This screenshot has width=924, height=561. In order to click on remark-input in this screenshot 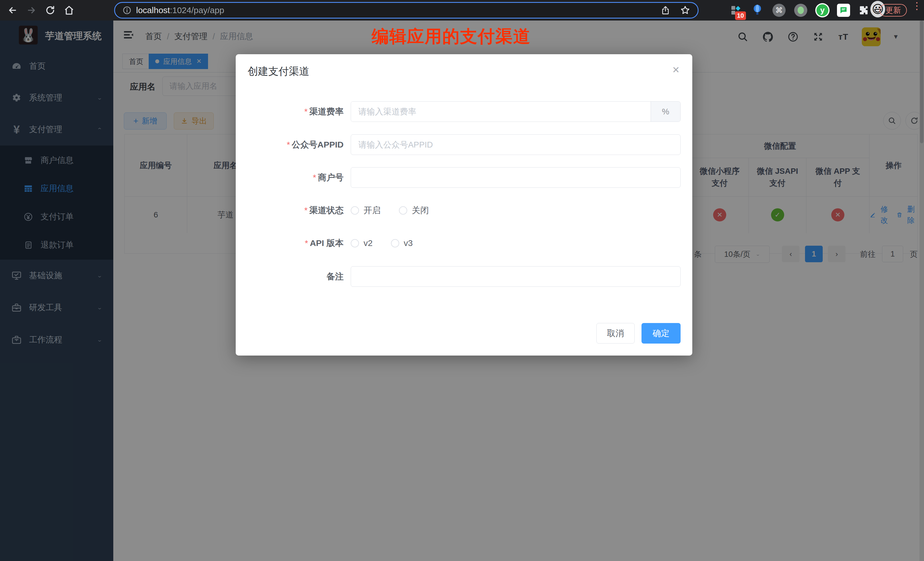, I will do `click(516, 277)`.